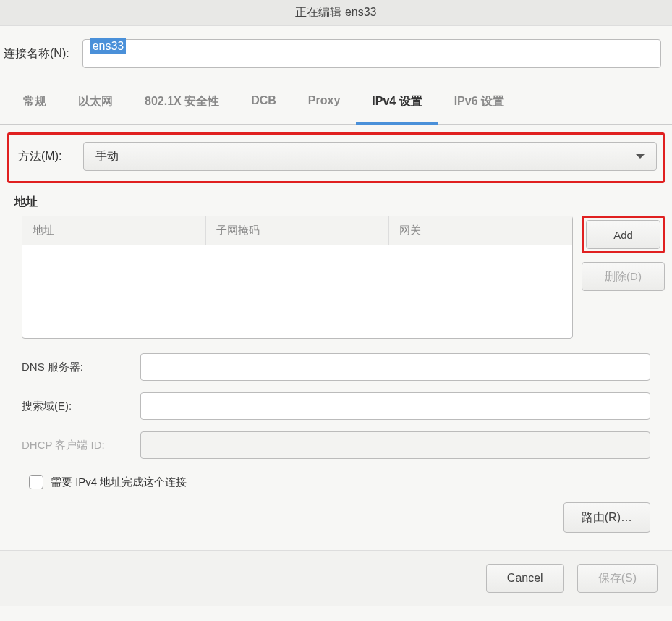 Image resolution: width=672 pixels, height=621 pixels. Describe the element at coordinates (38, 156) in the screenshot. I see `method-label: 方法(M):` at that location.